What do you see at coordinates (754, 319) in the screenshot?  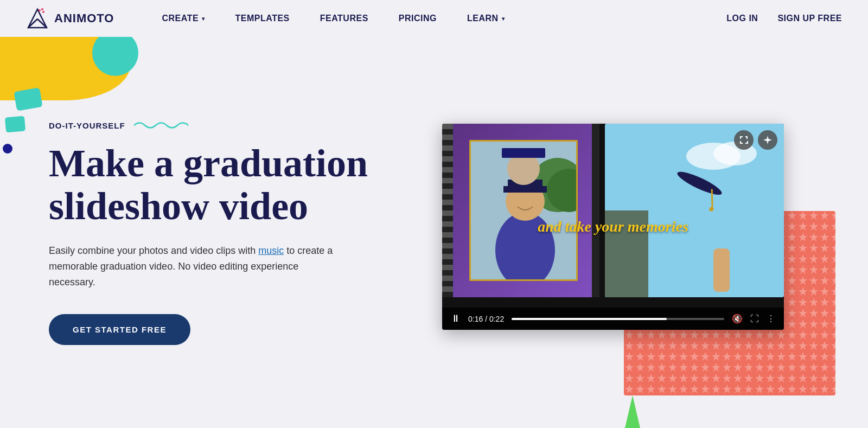 I see `video-controls-right: 🔇 ⛶ ⋮` at bounding box center [754, 319].